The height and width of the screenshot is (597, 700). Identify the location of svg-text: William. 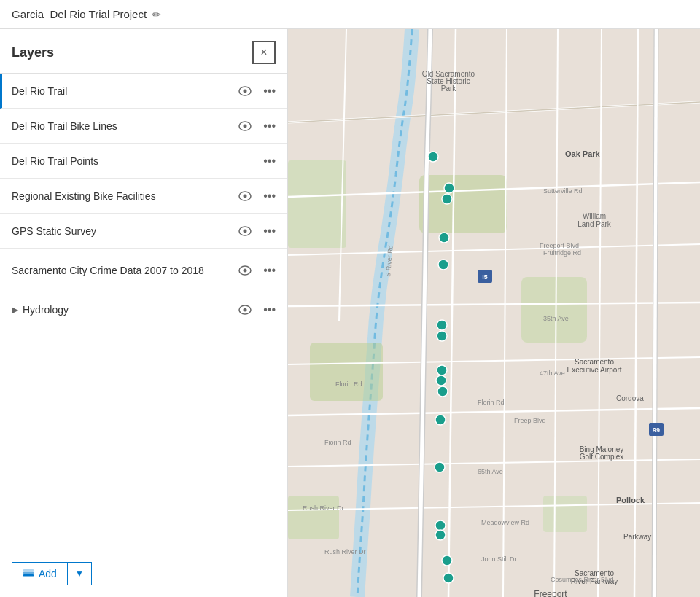
(594, 216).